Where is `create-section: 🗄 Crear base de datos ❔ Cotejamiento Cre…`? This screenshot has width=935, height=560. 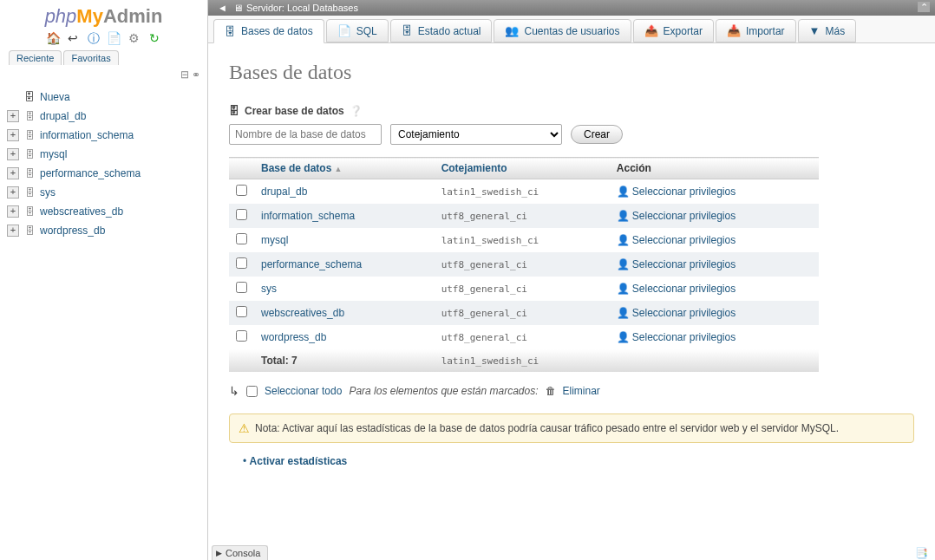 create-section: 🗄 Crear base de datos ❔ Cotejamiento Cre… is located at coordinates (572, 125).